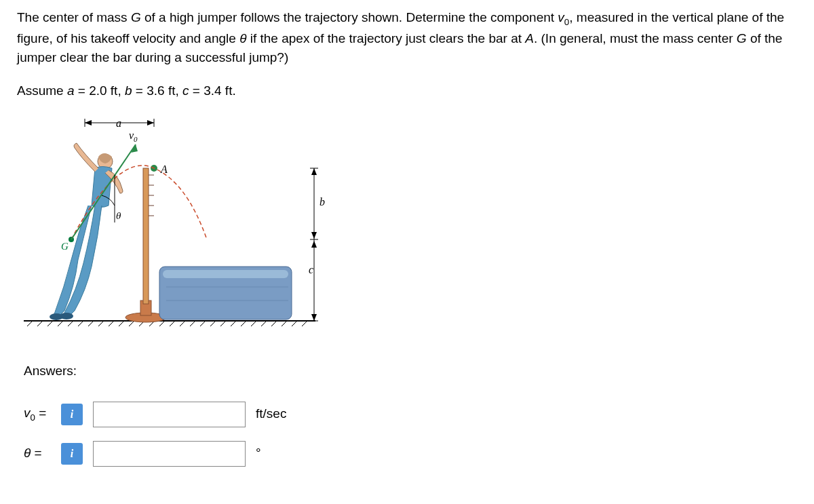 The width and height of the screenshot is (814, 504). I want to click on v0-label: v0 =, so click(37, 414).